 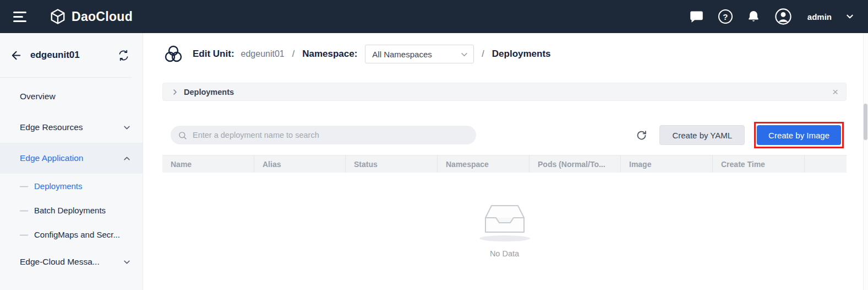 What do you see at coordinates (175, 92) in the screenshot?
I see `chevron-right-icon` at bounding box center [175, 92].